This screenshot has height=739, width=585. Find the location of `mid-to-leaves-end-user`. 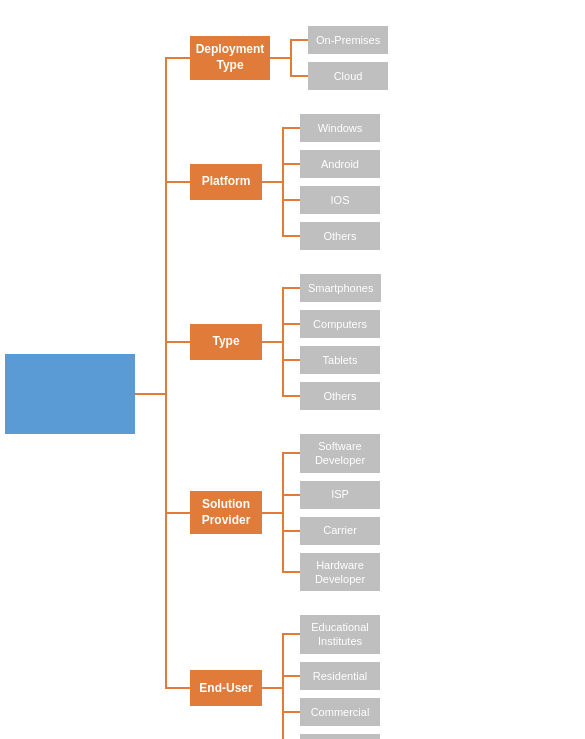

mid-to-leaves-end-user is located at coordinates (272, 688).